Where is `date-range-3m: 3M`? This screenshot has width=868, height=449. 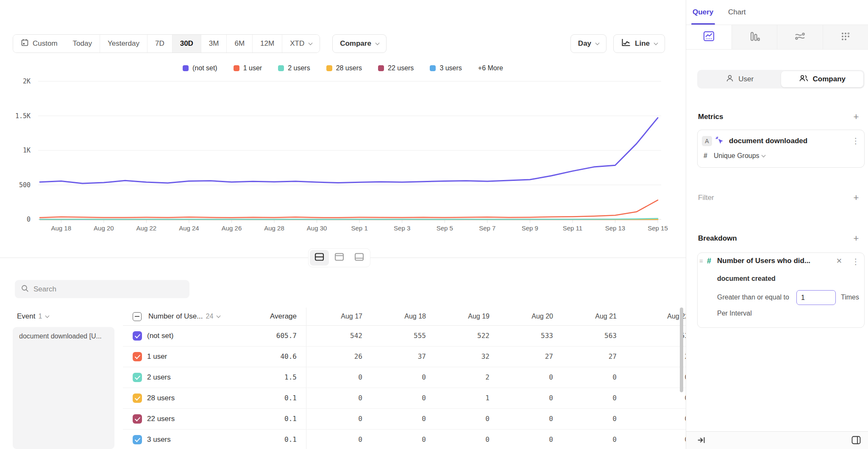
date-range-3m: 3M is located at coordinates (214, 44).